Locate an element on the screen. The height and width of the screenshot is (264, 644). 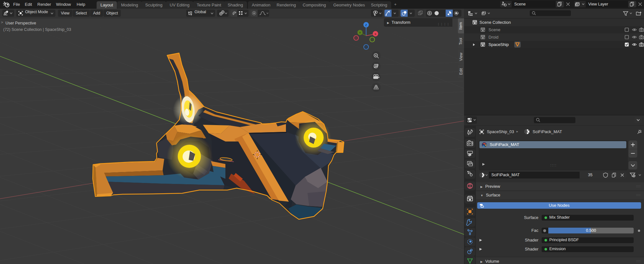
svg-text: X is located at coordinates (375, 34).